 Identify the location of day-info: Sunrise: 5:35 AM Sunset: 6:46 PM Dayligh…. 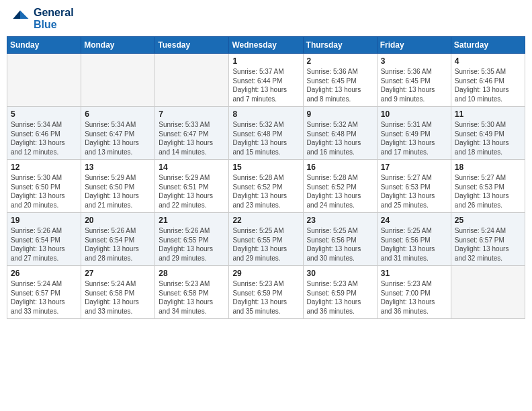
(488, 85).